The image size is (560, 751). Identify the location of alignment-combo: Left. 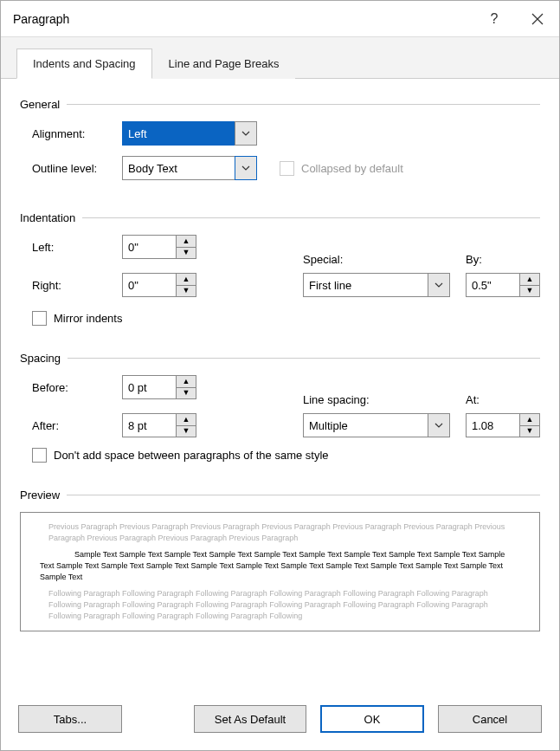
(190, 133).